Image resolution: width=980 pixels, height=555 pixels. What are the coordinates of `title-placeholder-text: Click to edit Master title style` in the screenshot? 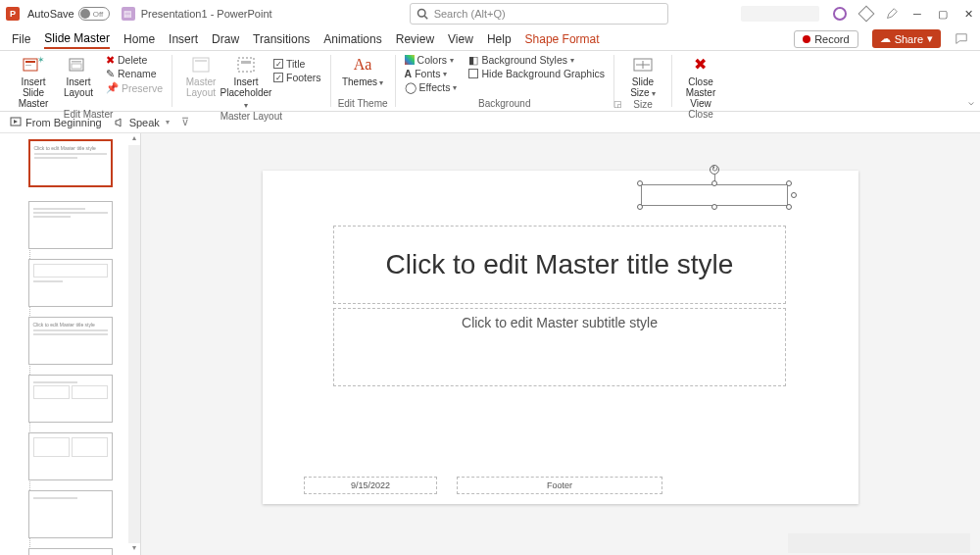 It's located at (561, 265).